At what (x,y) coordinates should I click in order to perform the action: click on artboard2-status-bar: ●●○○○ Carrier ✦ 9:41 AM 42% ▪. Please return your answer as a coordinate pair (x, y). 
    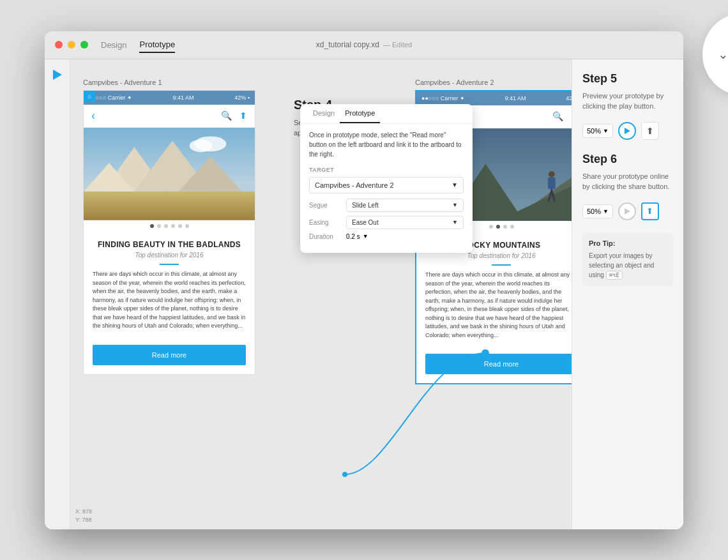
    Looking at the image, I should click on (494, 98).